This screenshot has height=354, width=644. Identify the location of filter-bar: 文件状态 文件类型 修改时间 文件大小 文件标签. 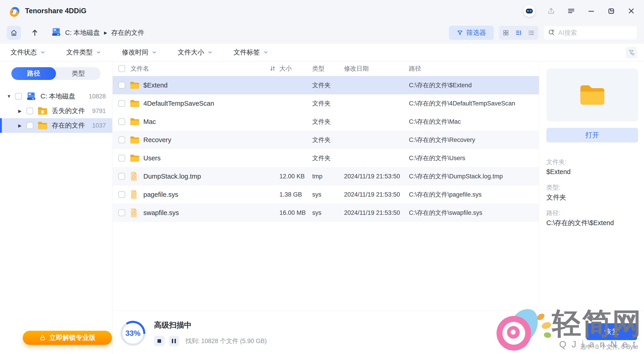
(322, 53).